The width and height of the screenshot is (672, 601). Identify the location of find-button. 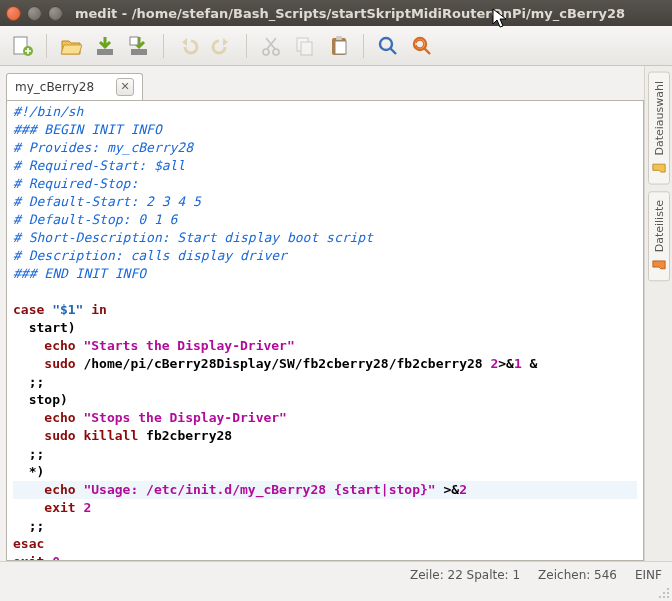
(388, 46).